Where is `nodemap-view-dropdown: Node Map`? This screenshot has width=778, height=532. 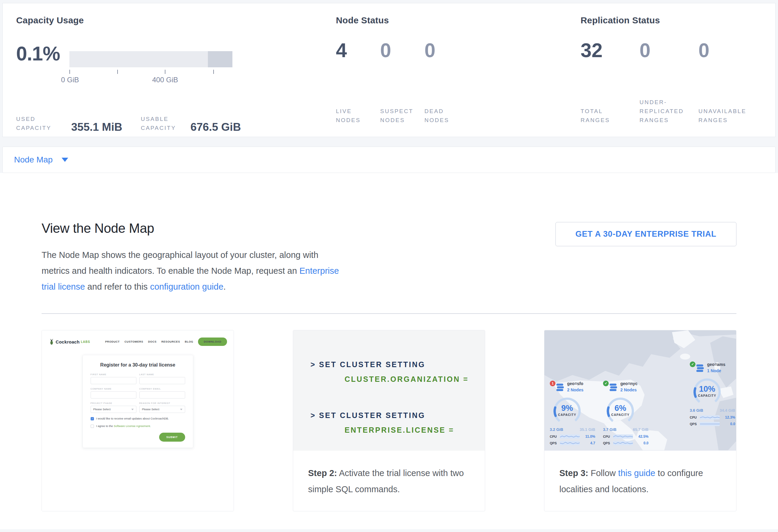
nodemap-view-dropdown: Node Map is located at coordinates (389, 160).